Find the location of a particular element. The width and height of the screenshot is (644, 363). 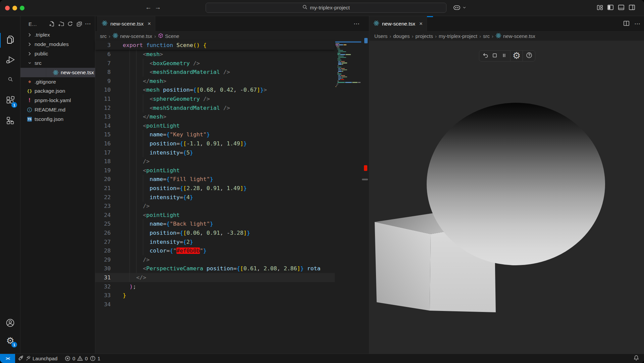

activity-item-hierarchy is located at coordinates (10, 121).